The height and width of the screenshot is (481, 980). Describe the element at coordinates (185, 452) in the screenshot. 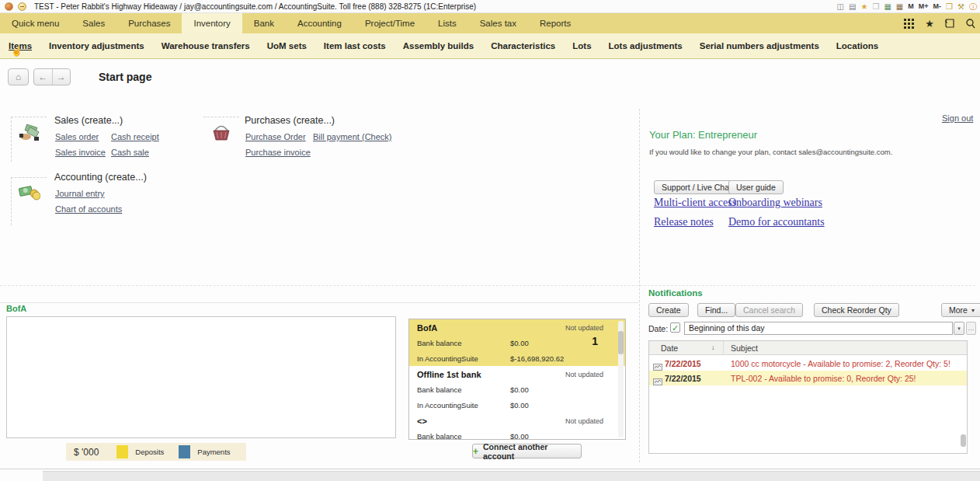

I see `payments-swatch-icon` at that location.